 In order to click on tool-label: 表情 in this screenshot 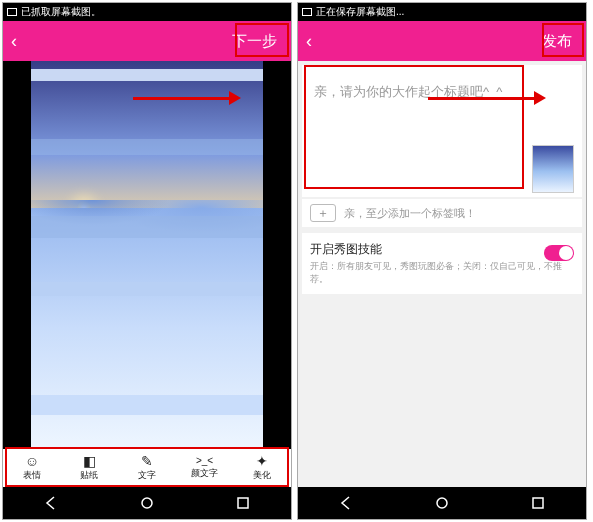, I will do `click(32, 476)`.